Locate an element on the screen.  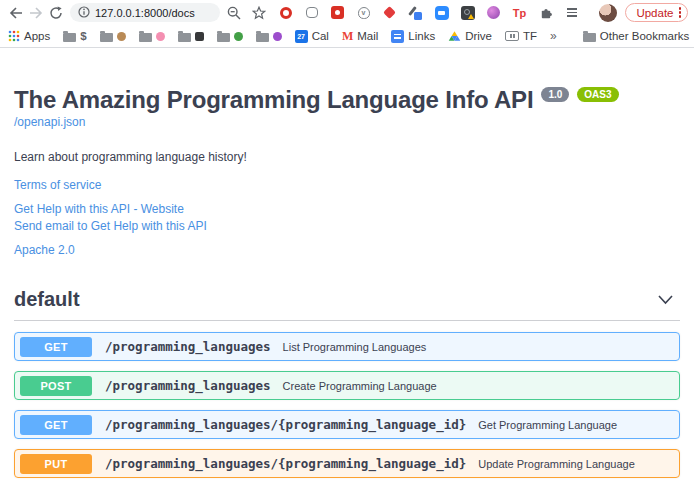
api-description: Learn about programming language history… is located at coordinates (347, 157).